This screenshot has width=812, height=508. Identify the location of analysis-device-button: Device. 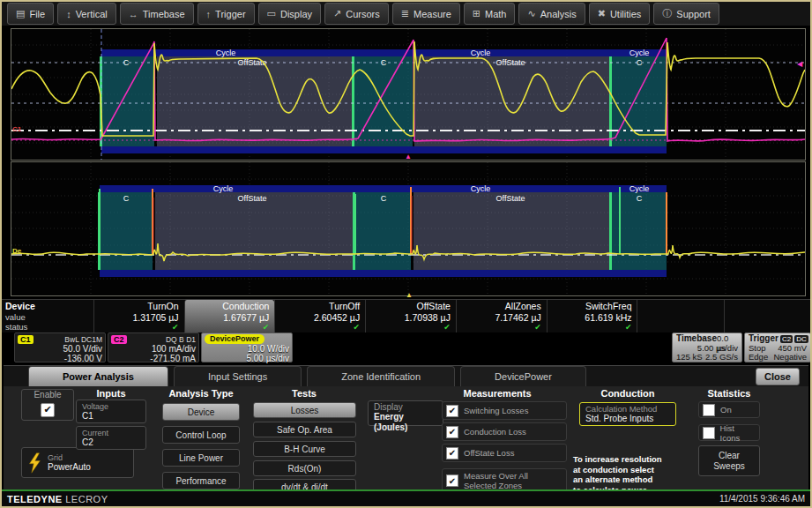
(201, 412).